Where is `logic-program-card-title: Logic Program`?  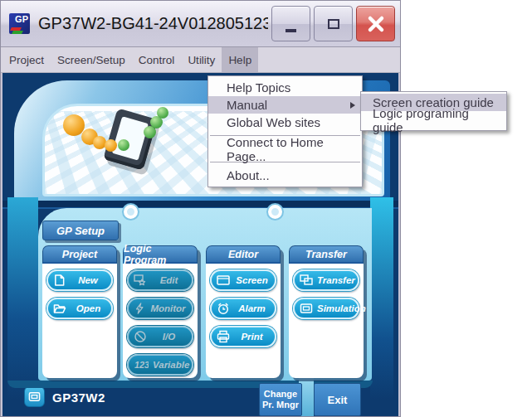
logic-program-card-title: Logic Program is located at coordinates (160, 255).